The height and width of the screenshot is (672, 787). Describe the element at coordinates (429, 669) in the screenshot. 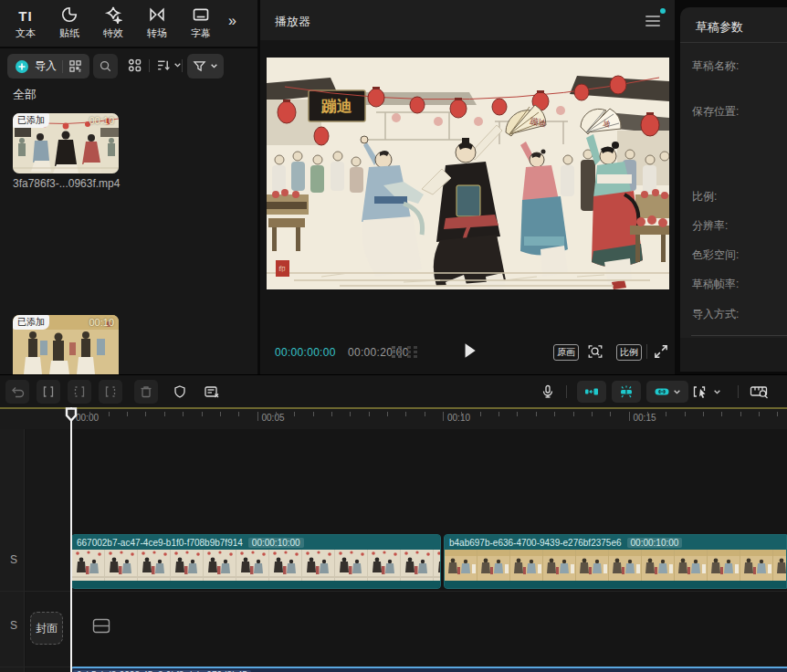

I see `audio-clip: 0cb5cbd3-9223-45a3-9bf3-dabc070d3b45` at that location.